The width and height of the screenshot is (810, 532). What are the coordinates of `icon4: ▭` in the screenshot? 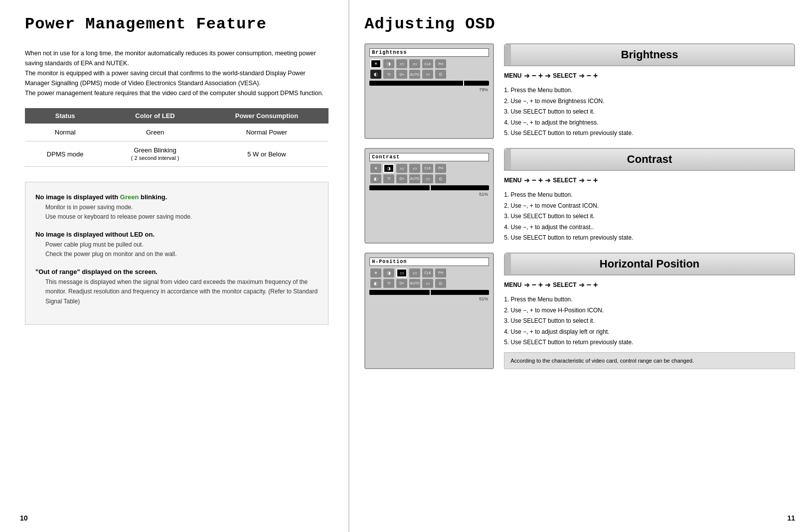 It's located at (415, 64).